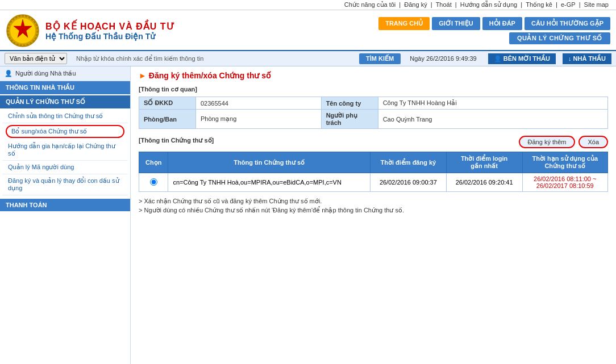 The width and height of the screenshot is (616, 364). What do you see at coordinates (493, 103) in the screenshot?
I see `org-tencty-value: Công Ty TNHH Hoàng Hải` at bounding box center [493, 103].